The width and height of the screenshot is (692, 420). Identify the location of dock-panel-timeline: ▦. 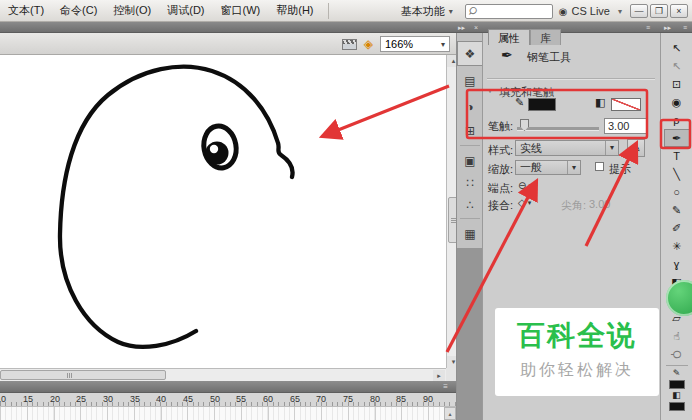
(470, 234).